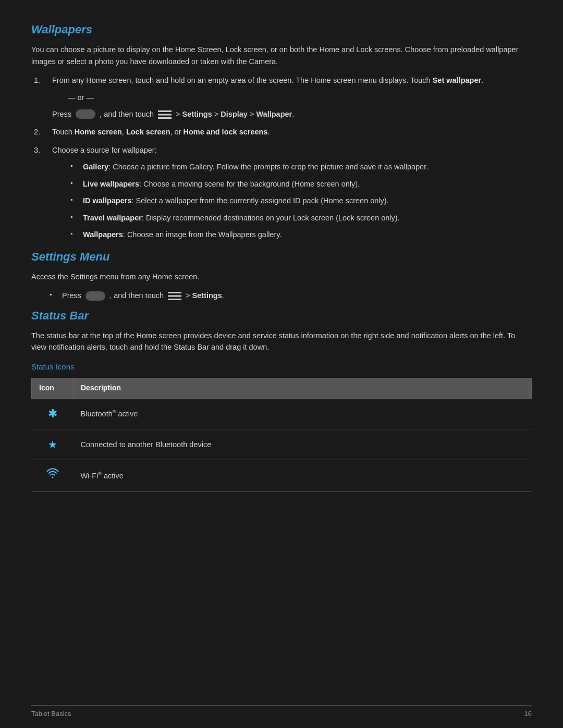  What do you see at coordinates (271, 218) in the screenshot?
I see `source-travel-text: : Display recommended destinations on yo…` at bounding box center [271, 218].